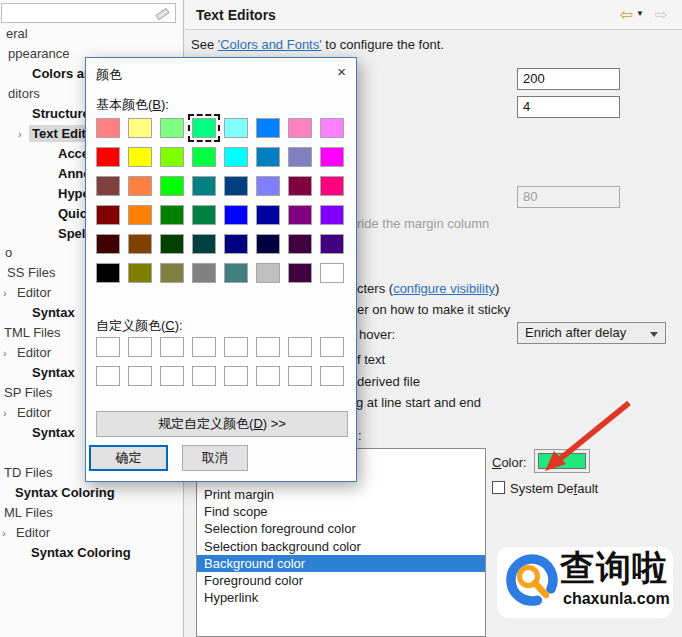  I want to click on text-field-top: 200, so click(568, 79).